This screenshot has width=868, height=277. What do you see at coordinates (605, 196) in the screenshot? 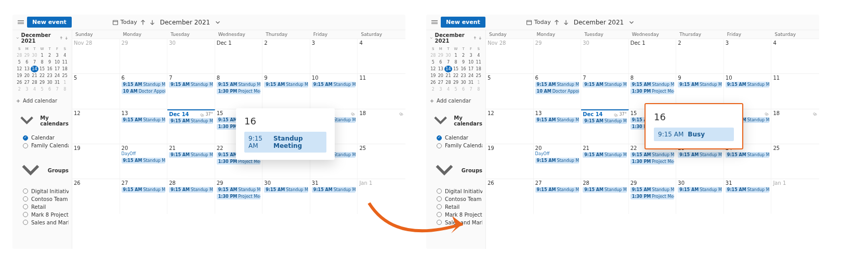
I see `day-cell: 289:15 AM Standup Meeting⟳` at bounding box center [605, 196].